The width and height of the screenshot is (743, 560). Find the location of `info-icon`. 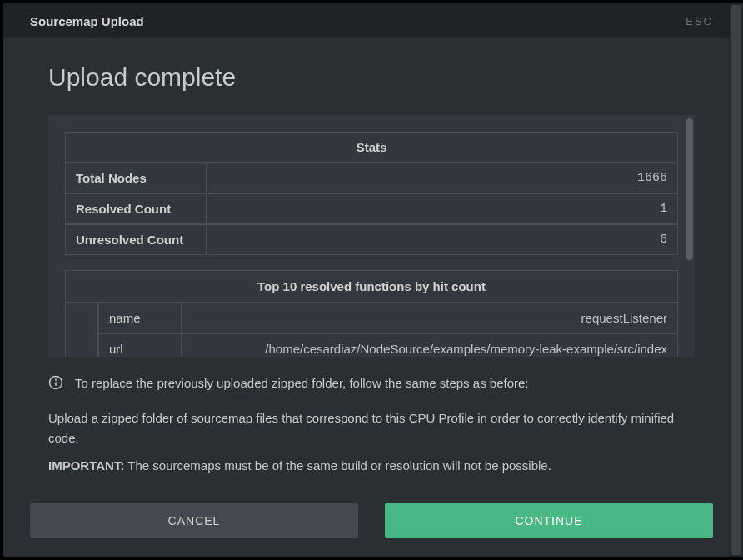

info-icon is located at coordinates (56, 382).